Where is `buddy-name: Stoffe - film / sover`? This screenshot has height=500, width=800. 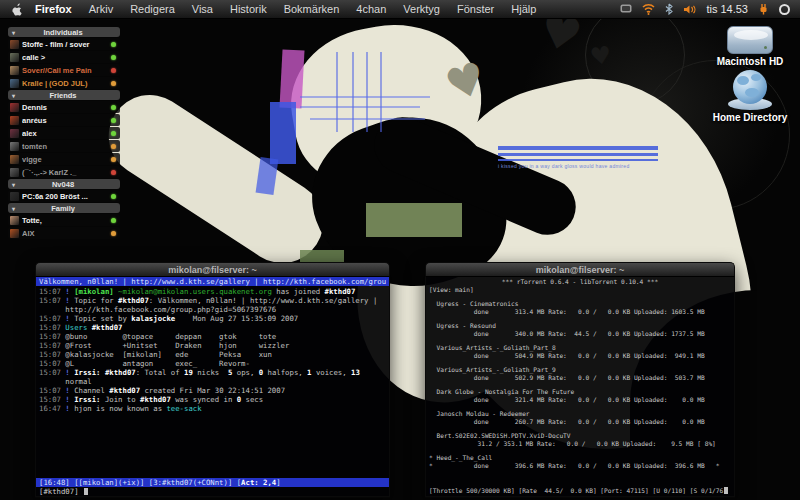 buddy-name: Stoffe - film / sover is located at coordinates (66, 44).